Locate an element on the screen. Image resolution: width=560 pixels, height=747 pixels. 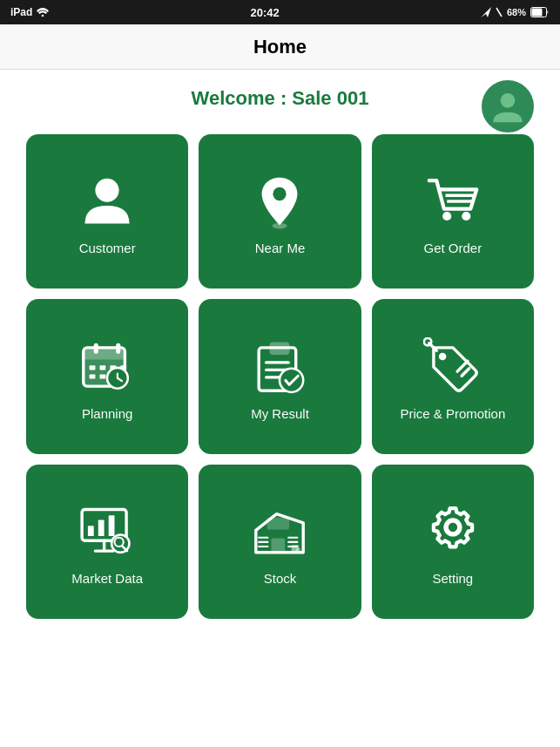
menu-item-stock: Stock is located at coordinates (280, 542).